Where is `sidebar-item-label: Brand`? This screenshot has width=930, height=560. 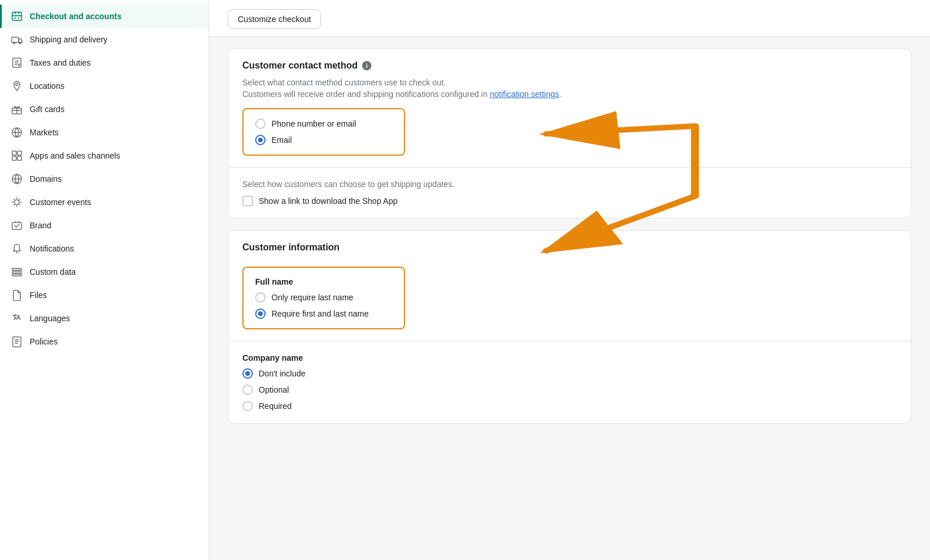 sidebar-item-label: Brand is located at coordinates (41, 225).